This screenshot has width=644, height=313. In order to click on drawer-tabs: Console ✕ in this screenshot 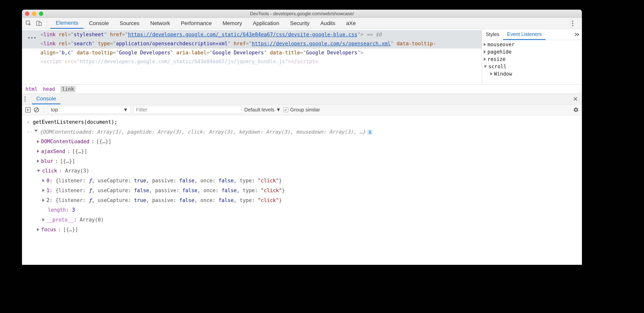, I will do `click(302, 99)`.